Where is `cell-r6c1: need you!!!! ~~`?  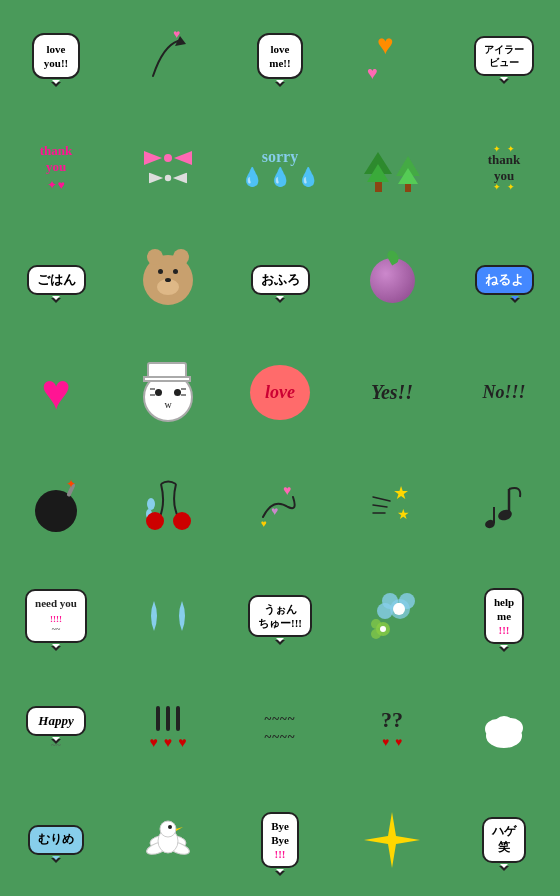
cell-r6c1: need you!!!! ~~ is located at coordinates (56, 616).